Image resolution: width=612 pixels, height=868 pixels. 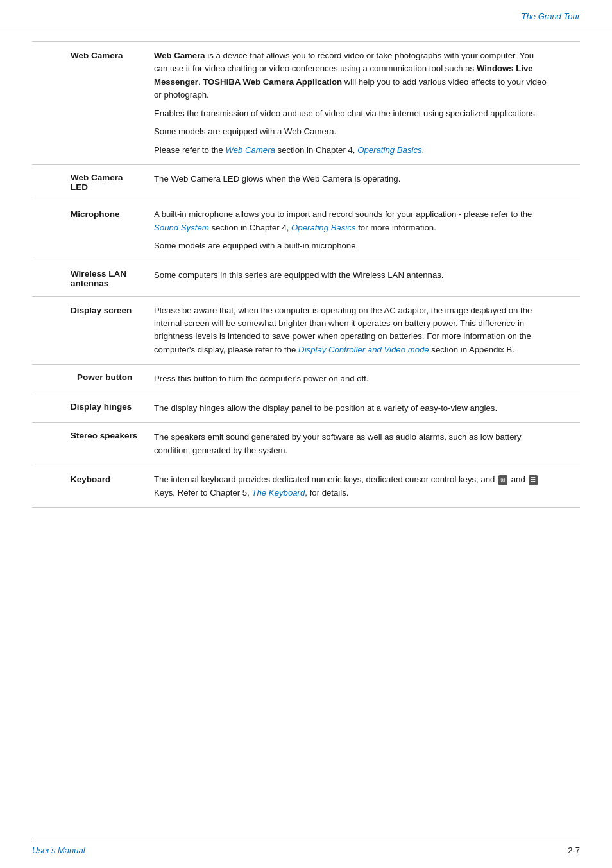 What do you see at coordinates (306, 182) in the screenshot?
I see `table-row: Web Camera LEDThe Web Camera LED glows w…` at bounding box center [306, 182].